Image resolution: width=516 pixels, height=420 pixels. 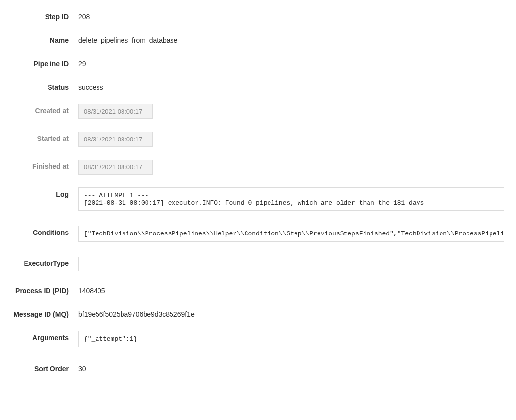 What do you see at coordinates (291, 264) in the screenshot?
I see `executor-type-box` at bounding box center [291, 264].